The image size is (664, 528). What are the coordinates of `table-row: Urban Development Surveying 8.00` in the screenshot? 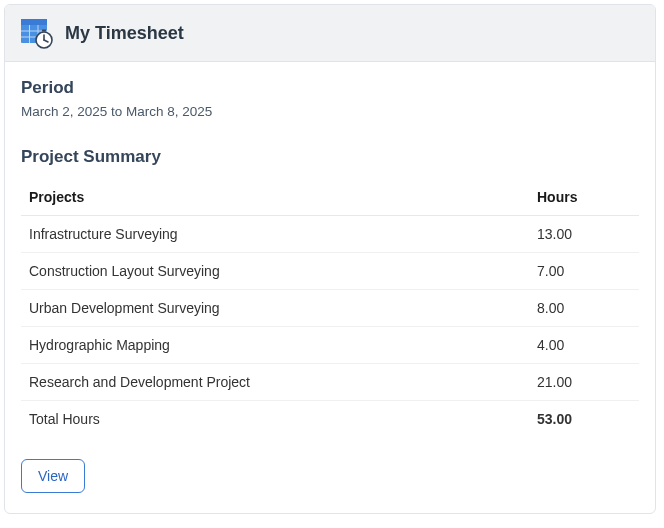 It's located at (330, 308).